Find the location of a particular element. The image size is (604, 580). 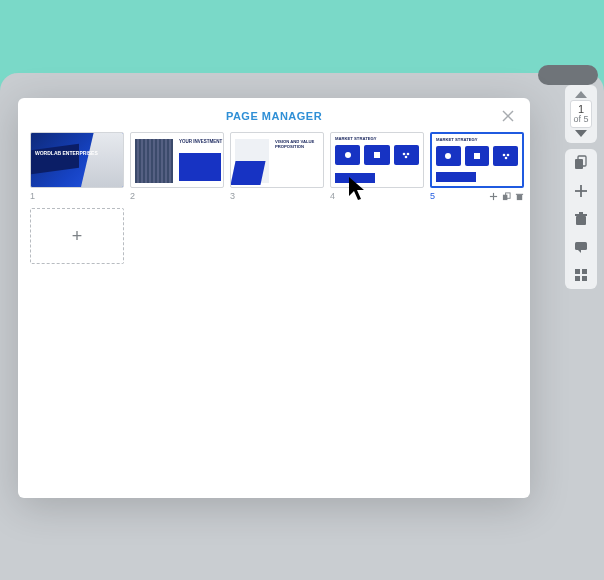

modal-title: PAGE MANAGER is located at coordinates (274, 116).